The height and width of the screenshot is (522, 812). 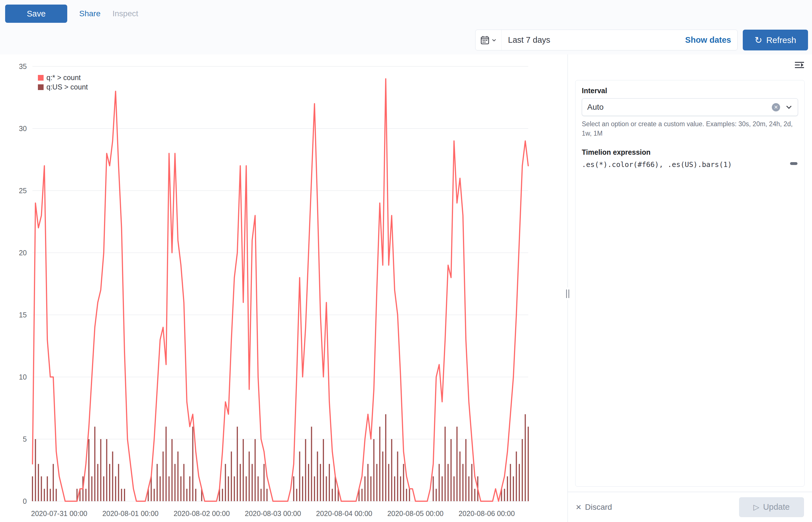 I want to click on expression-value: .es(*).color(#f66), .es(US).bars(1), so click(x=657, y=165).